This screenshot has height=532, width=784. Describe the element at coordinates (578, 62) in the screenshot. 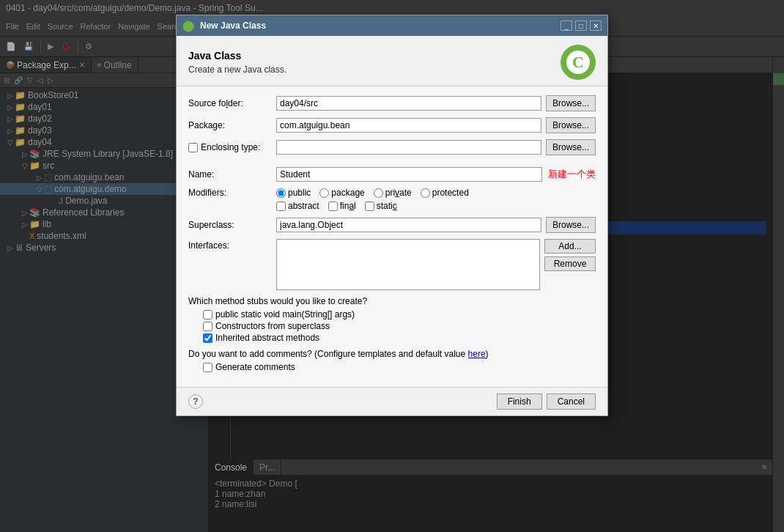

I see `spring-logo: C` at that location.